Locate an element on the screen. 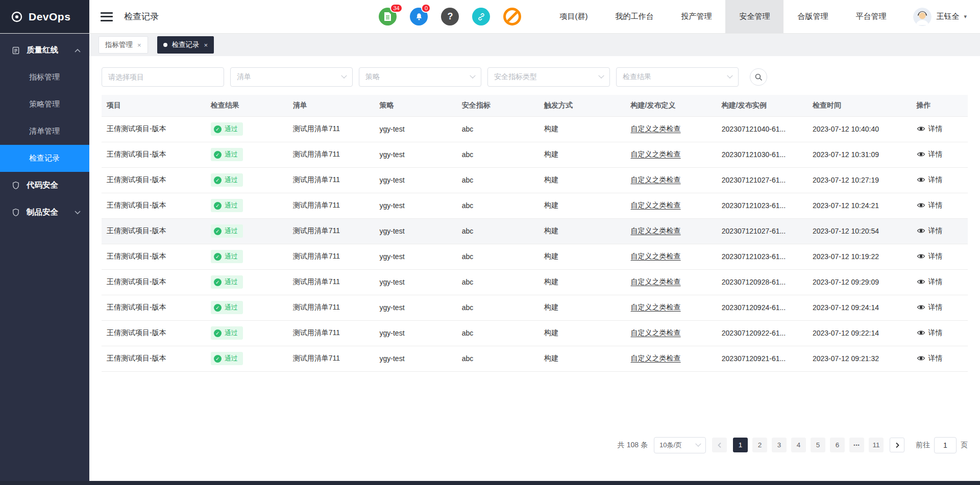 The height and width of the screenshot is (485, 980). page-ellipsis: ••• is located at coordinates (856, 445).